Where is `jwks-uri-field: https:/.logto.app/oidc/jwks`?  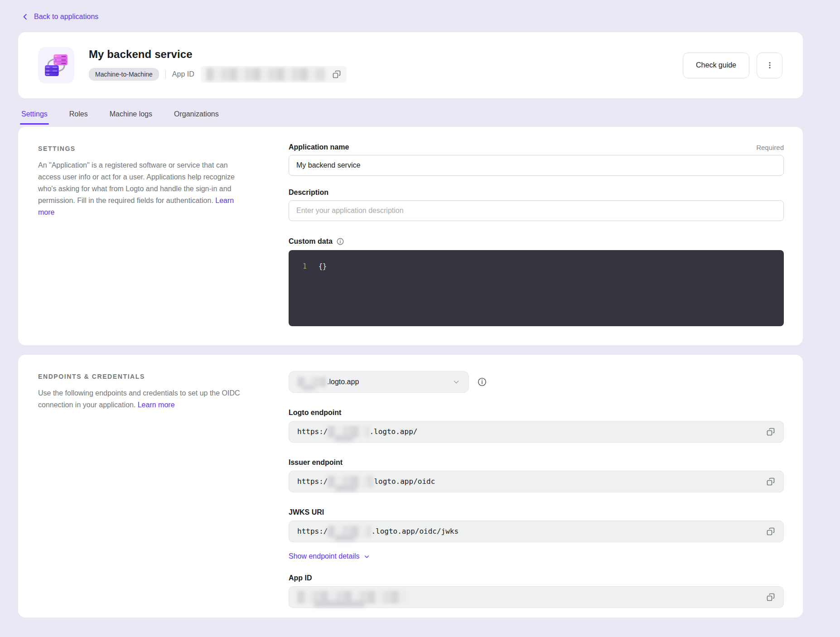 jwks-uri-field: https:/.logto.app/oidc/jwks is located at coordinates (536, 531).